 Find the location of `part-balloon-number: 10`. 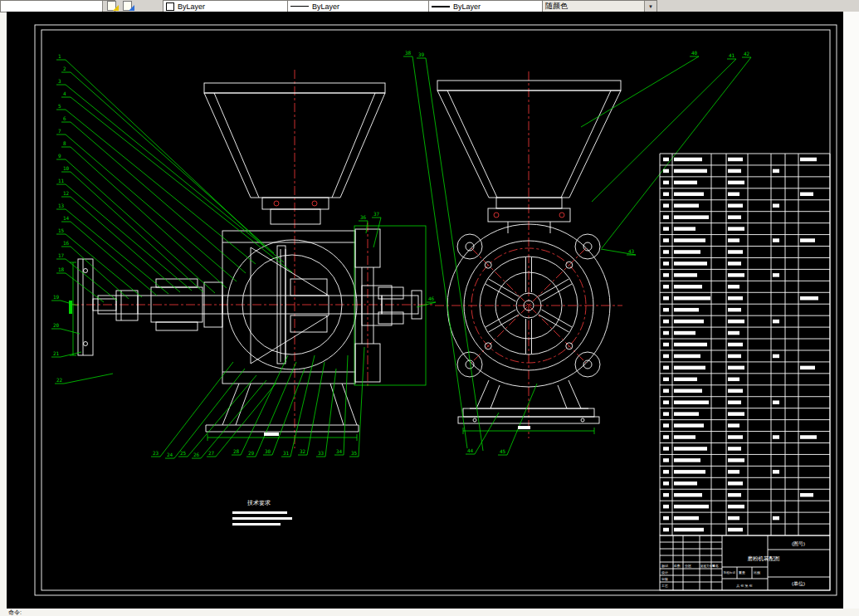

part-balloon-number: 10 is located at coordinates (66, 168).